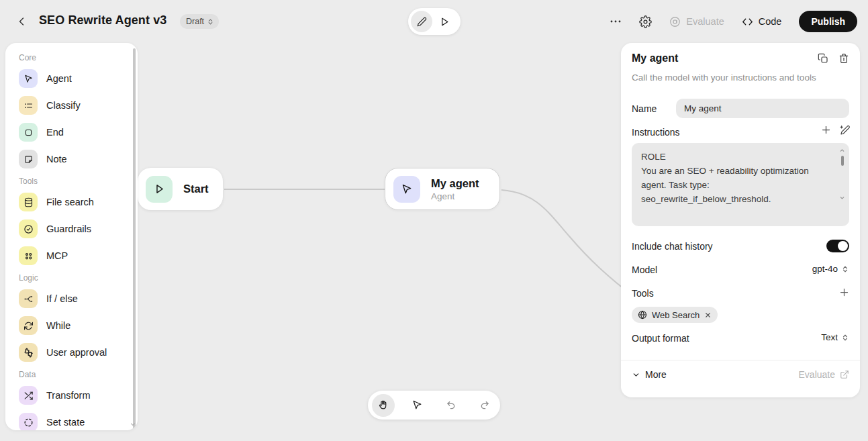 The width and height of the screenshot is (868, 441). I want to click on sidebar-item-classify: Classify, so click(50, 105).